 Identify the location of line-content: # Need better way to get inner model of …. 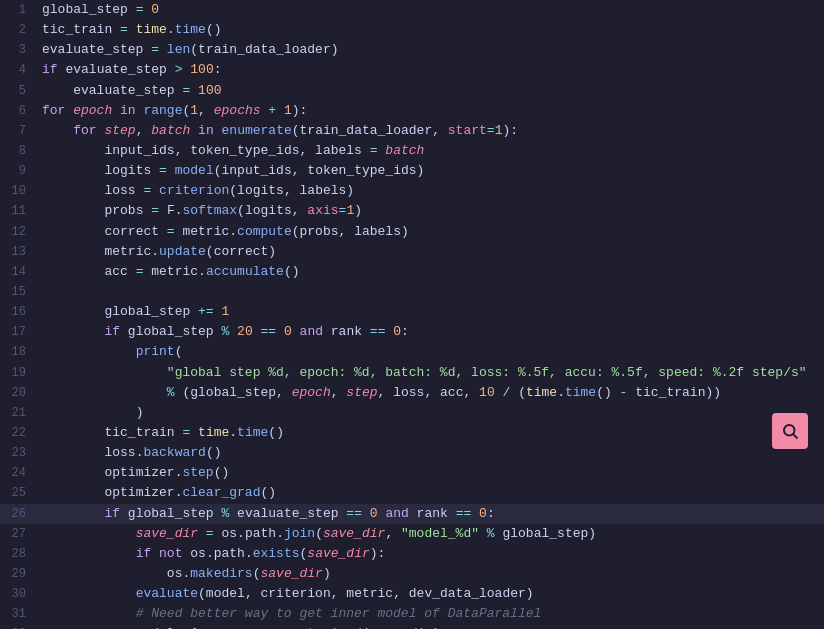
(431, 614).